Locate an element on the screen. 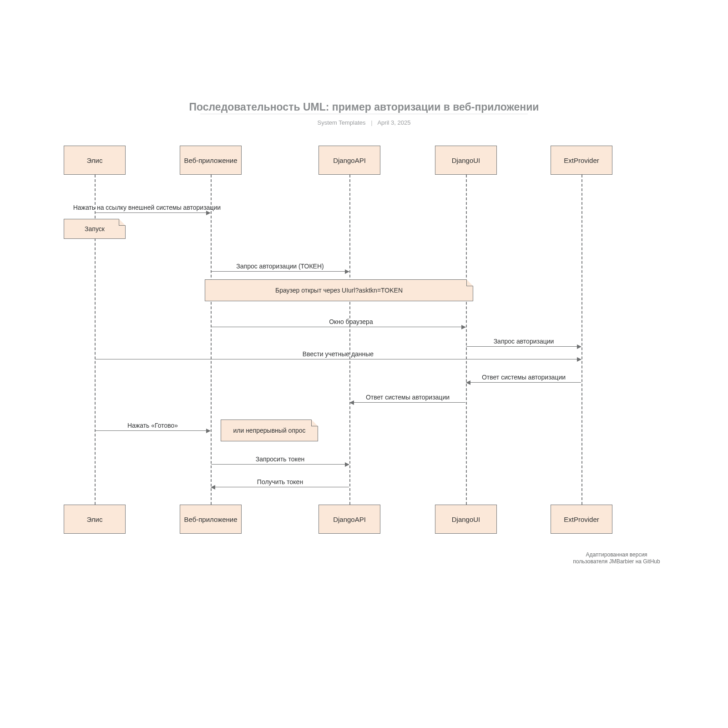 The image size is (728, 728). msg-label: Запрос авторизации is located at coordinates (524, 341).